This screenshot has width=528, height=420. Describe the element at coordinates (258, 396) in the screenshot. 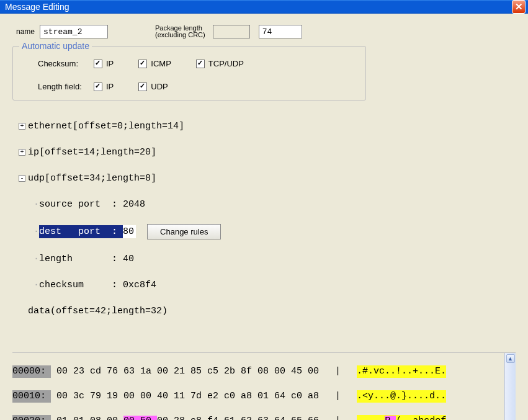

I see `hex-row: 00010: 00 3c 79 19 00 00 40 11 7d e2 c0 …` at that location.